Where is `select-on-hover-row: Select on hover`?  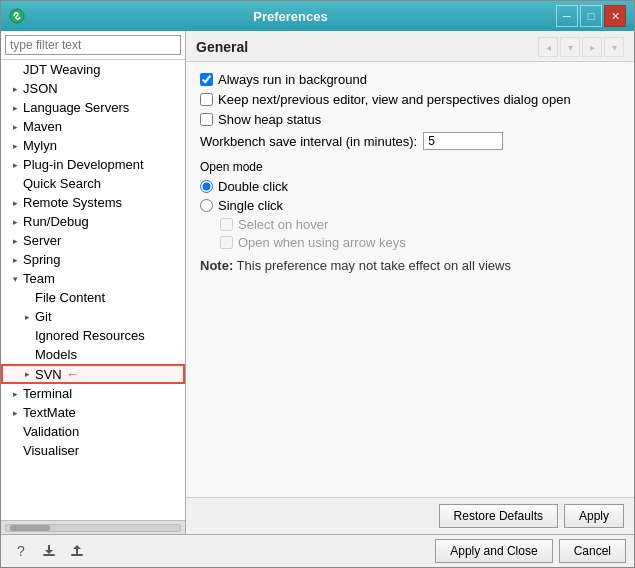 select-on-hover-row: Select on hover is located at coordinates (410, 224).